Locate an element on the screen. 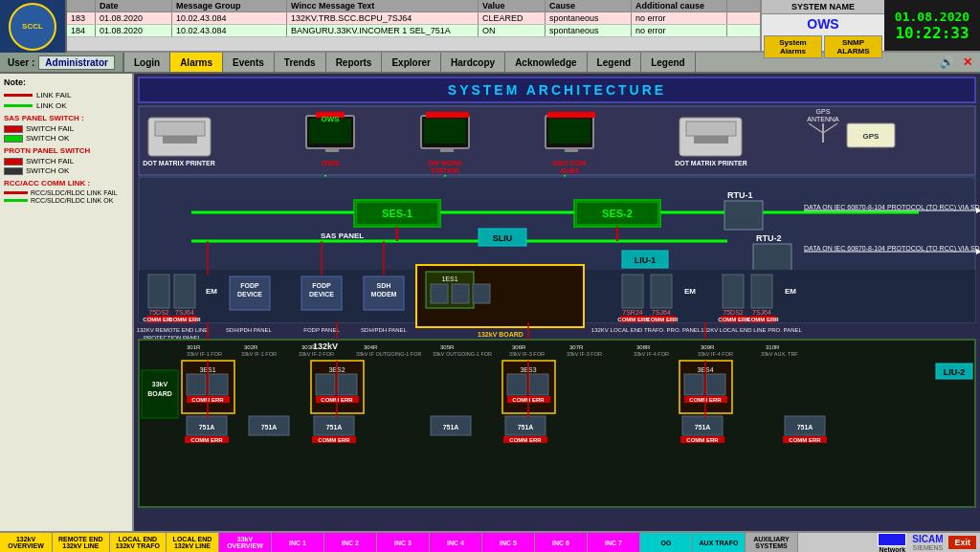 Image resolution: width=980 pixels, height=552 pixels. nav-aux-sub: SYSTEMS is located at coordinates (771, 545).